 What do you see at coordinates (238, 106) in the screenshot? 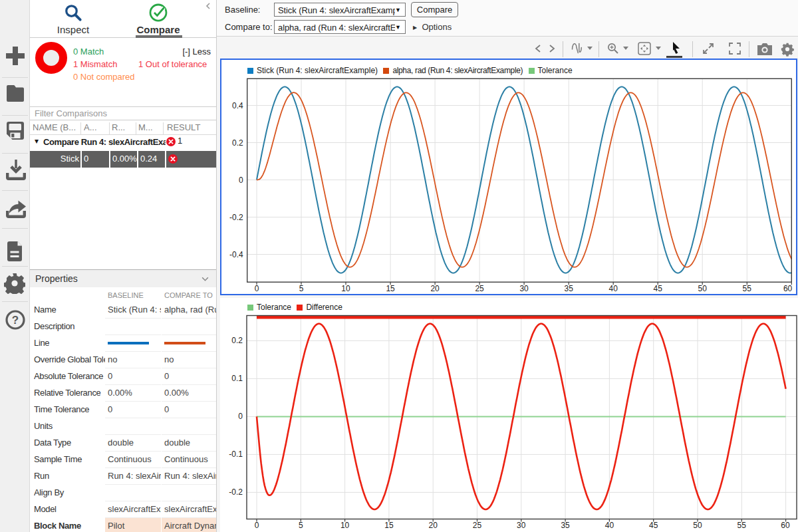
I see `svg-text: 0.4` at bounding box center [238, 106].